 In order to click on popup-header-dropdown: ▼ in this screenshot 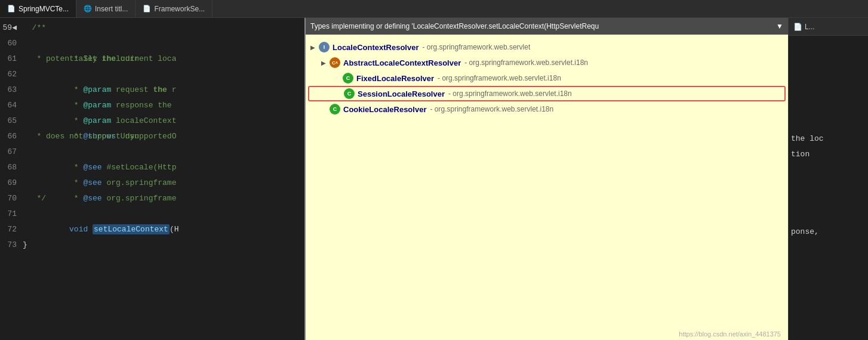, I will do `click(780, 26)`.